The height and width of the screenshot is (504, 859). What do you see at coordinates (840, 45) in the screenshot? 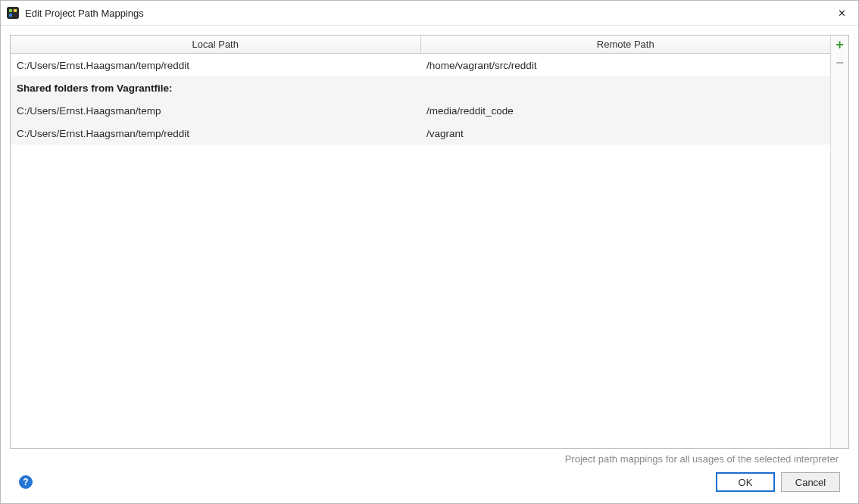
I see `add-mapping-button: +` at bounding box center [840, 45].